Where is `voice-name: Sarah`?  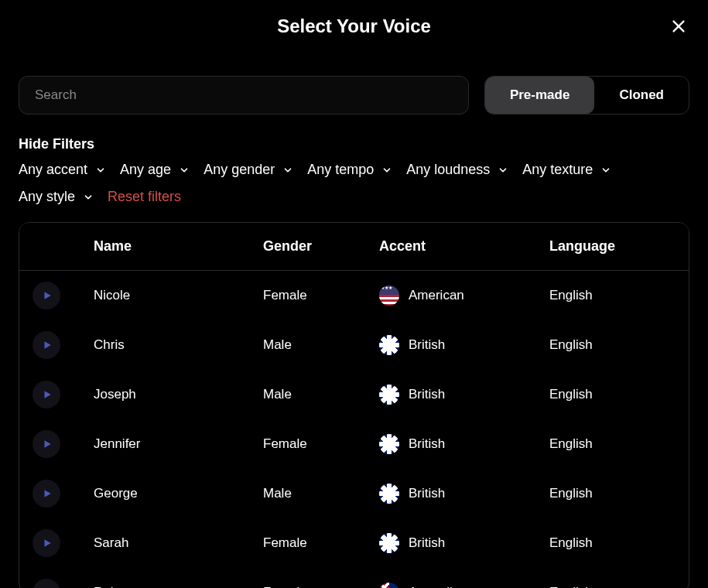
voice-name: Sarah is located at coordinates (169, 543).